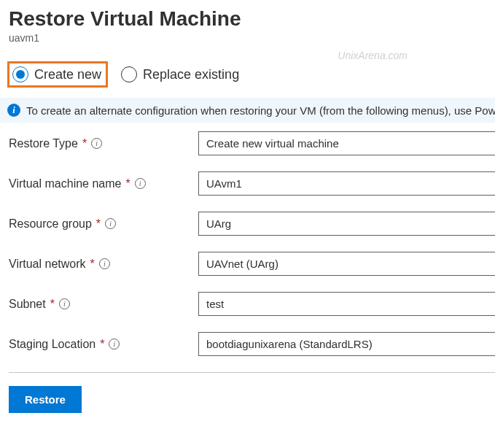 This screenshot has width=495, height=448. What do you see at coordinates (45, 400) in the screenshot?
I see `restore-button: Restore` at bounding box center [45, 400].